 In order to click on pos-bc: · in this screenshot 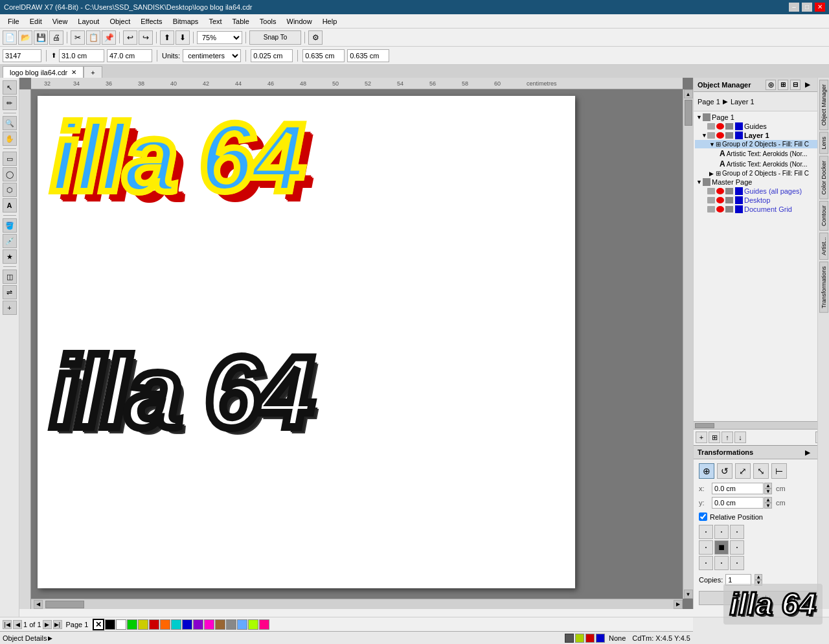, I will do `click(721, 563)`.